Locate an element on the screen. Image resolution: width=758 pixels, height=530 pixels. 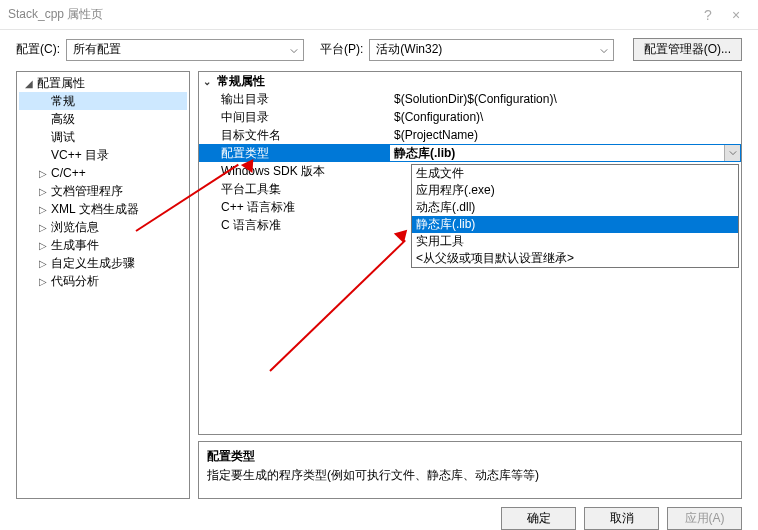
ok-button: 确定 is located at coordinates (538, 518).